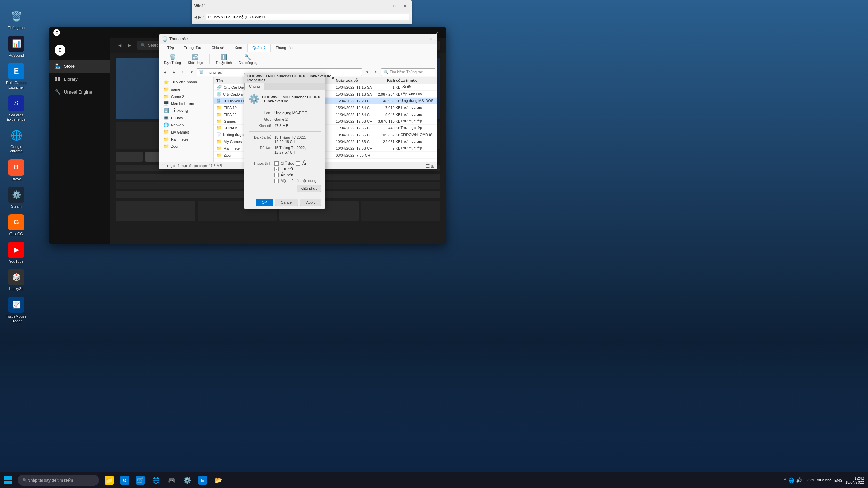 The image size is (868, 488). What do you see at coordinates (203, 17) in the screenshot?
I see `fe-win11-up-btn: ↑` at bounding box center [203, 17].